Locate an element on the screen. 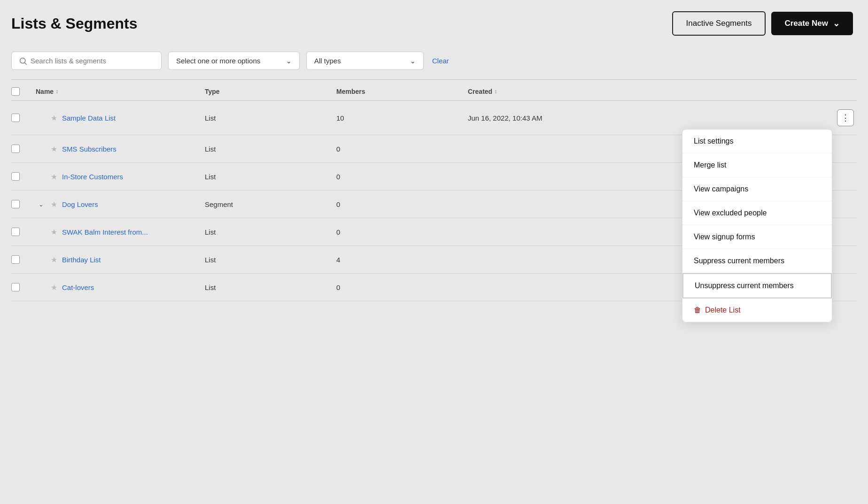  search-input-wrap is located at coordinates (86, 61).